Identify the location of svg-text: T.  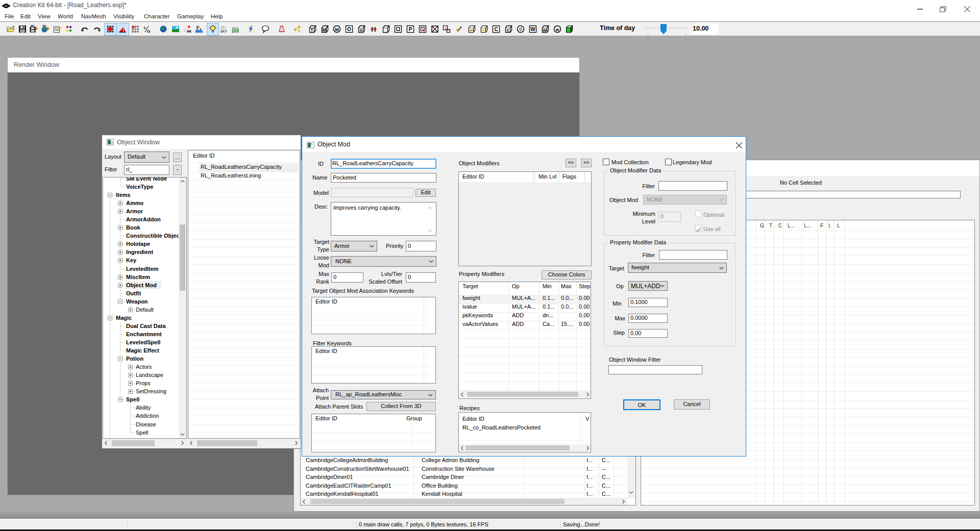
(312, 30).